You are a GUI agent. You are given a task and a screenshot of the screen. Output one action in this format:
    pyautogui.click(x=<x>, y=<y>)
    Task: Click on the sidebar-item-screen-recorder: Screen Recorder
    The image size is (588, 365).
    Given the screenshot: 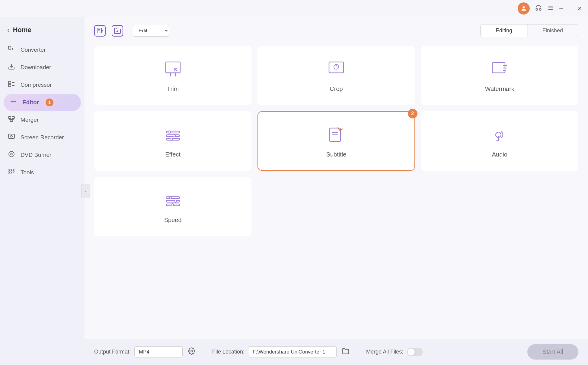 What is the action you would take?
    pyautogui.click(x=42, y=137)
    